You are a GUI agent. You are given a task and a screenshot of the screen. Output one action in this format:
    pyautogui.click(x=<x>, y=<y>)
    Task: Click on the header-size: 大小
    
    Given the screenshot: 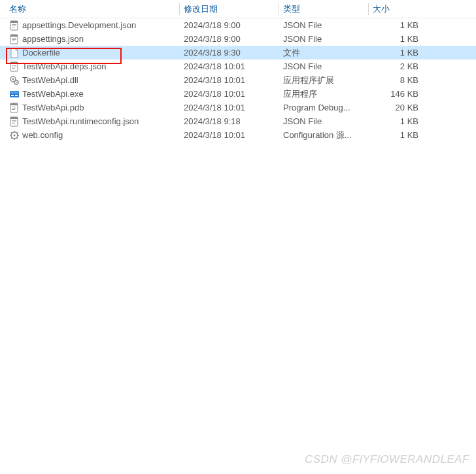 What is the action you would take?
    pyautogui.click(x=402, y=9)
    